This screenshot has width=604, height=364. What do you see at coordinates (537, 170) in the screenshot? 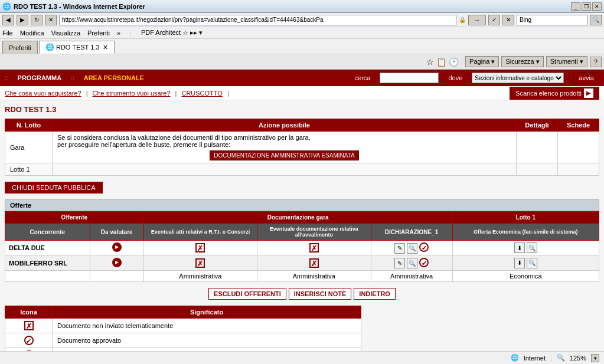
I see `dettagli-lotto1` at bounding box center [537, 170].